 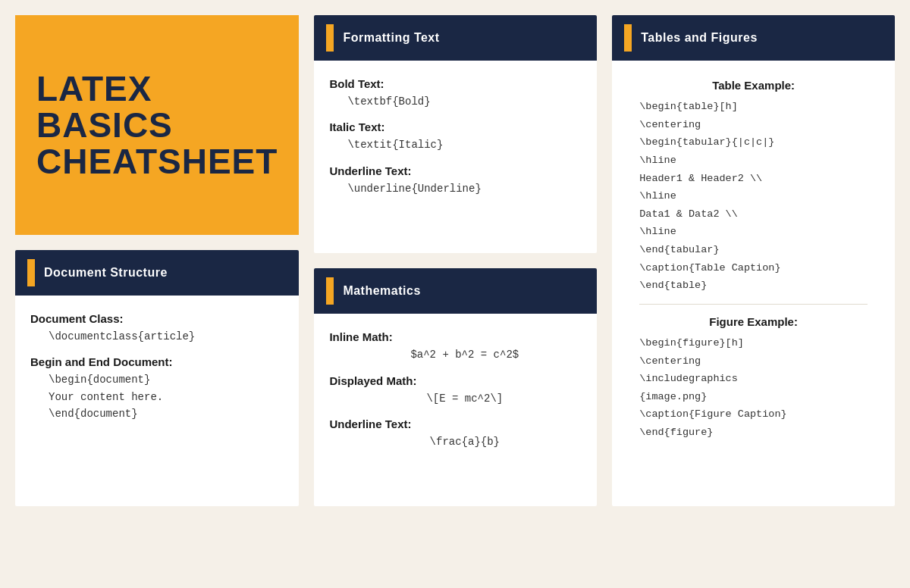 What do you see at coordinates (455, 127) in the screenshot?
I see `italic-label: Italic Text:` at bounding box center [455, 127].